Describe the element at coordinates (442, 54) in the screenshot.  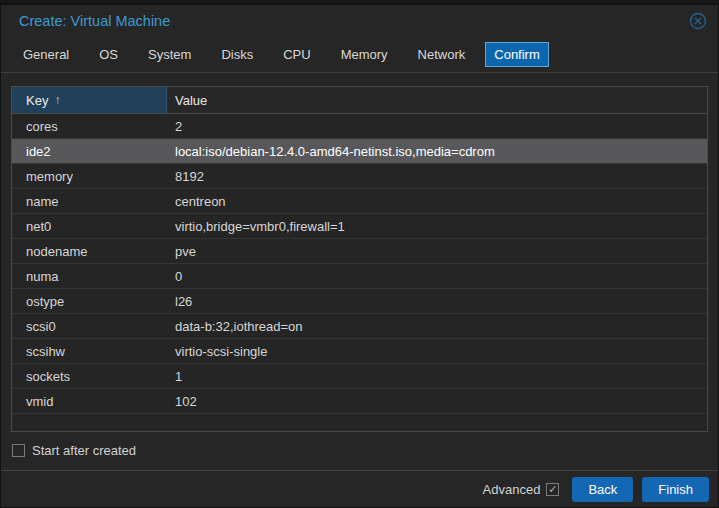
I see `tab: Network` at that location.